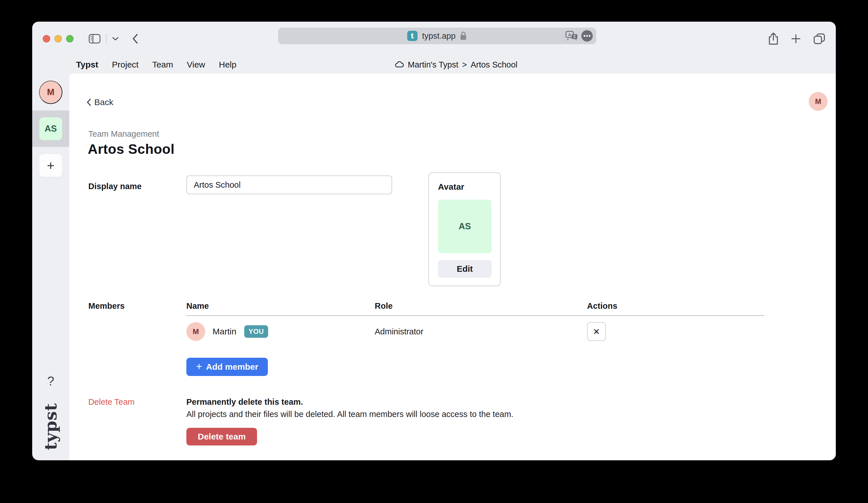 This screenshot has height=503, width=868. Describe the element at coordinates (51, 267) in the screenshot. I see `workspace-sidebar: M AS + ? typst` at that location.